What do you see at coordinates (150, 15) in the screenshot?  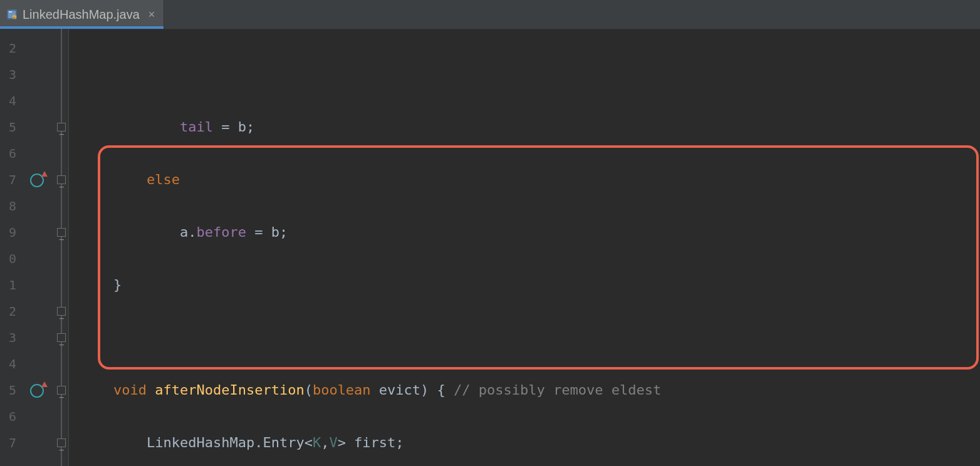 I see `close-icon: ×` at bounding box center [150, 15].